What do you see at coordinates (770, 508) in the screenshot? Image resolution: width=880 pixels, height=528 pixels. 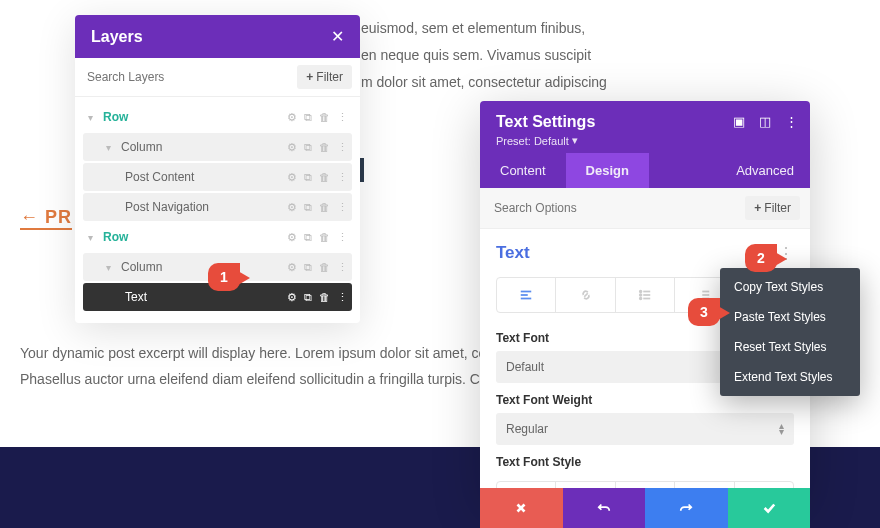 I see `confirm-button` at bounding box center [770, 508].